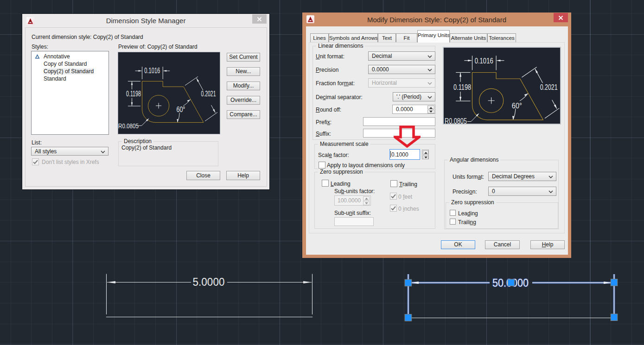 The height and width of the screenshot is (345, 644). What do you see at coordinates (549, 87) in the screenshot?
I see `svg-text: 0.2021` at bounding box center [549, 87].